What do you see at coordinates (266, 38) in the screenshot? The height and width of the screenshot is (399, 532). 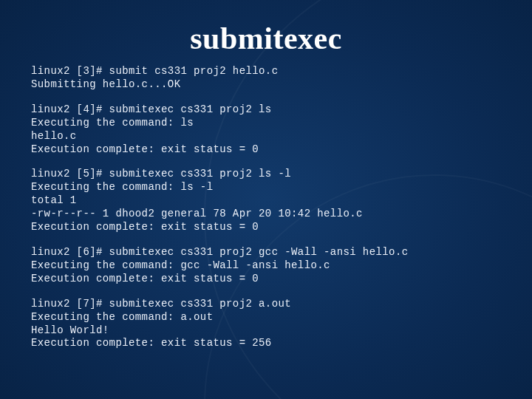 I see `slide-title: submitexec` at bounding box center [266, 38].